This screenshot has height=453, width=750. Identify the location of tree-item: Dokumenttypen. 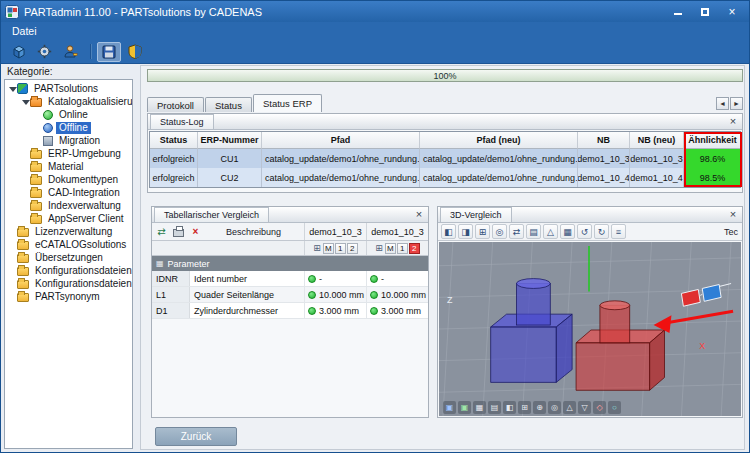
(68, 180).